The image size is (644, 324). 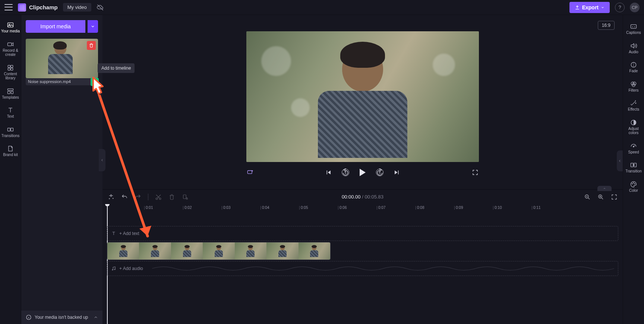 What do you see at coordinates (114, 234) in the screenshot?
I see `text-icon` at bounding box center [114, 234].